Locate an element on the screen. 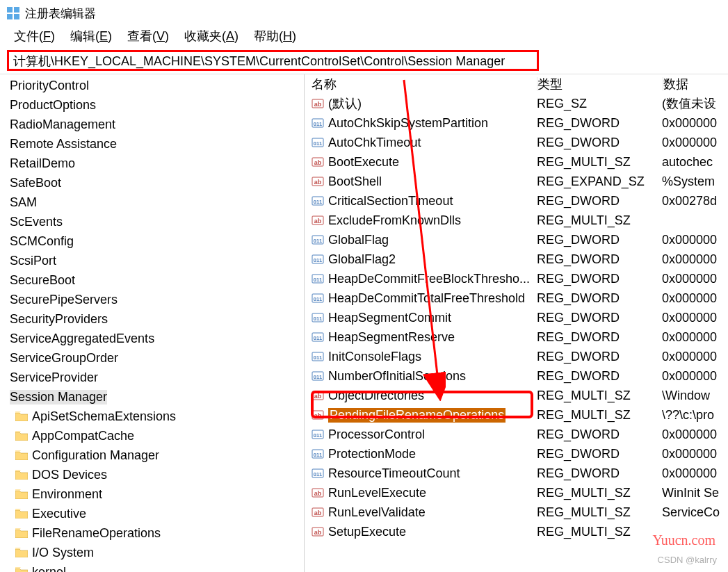 This screenshot has height=572, width=728. tree-item: ProductOptions is located at coordinates (152, 105).